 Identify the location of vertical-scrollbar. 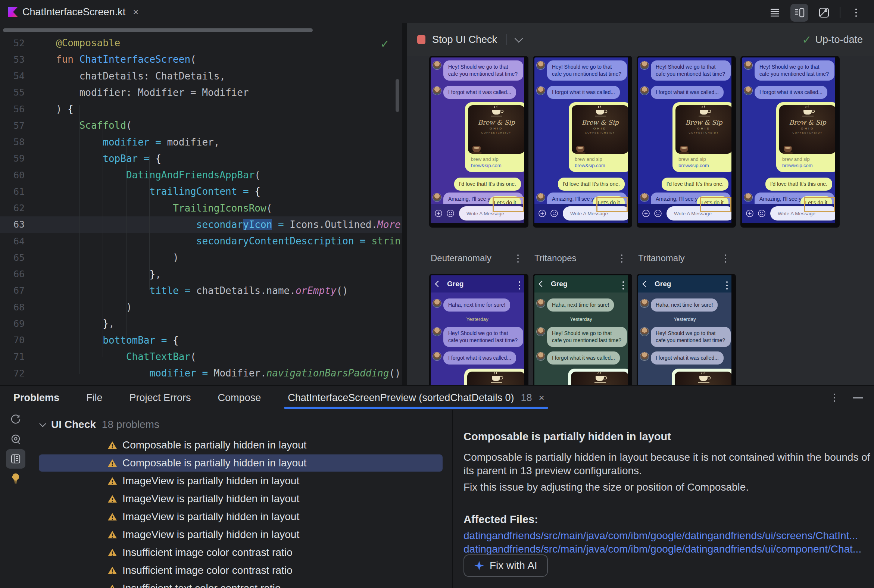
(398, 95).